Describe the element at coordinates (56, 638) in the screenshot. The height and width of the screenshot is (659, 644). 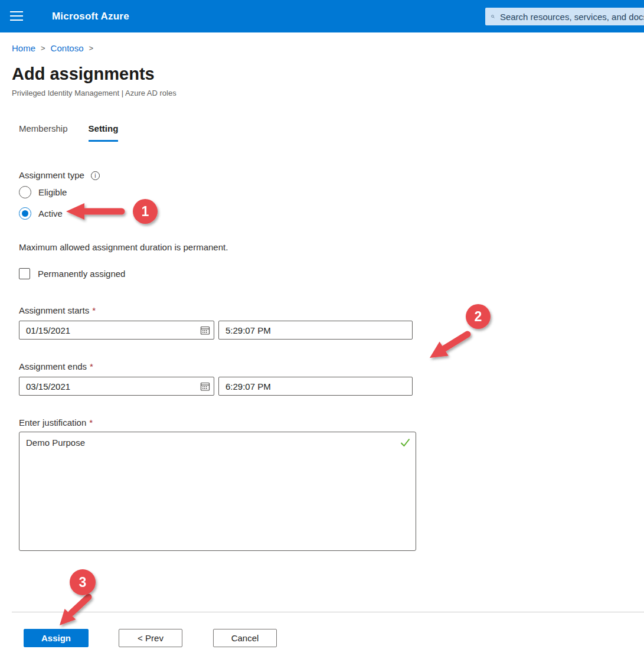
I see `assign-button: Assign` at that location.